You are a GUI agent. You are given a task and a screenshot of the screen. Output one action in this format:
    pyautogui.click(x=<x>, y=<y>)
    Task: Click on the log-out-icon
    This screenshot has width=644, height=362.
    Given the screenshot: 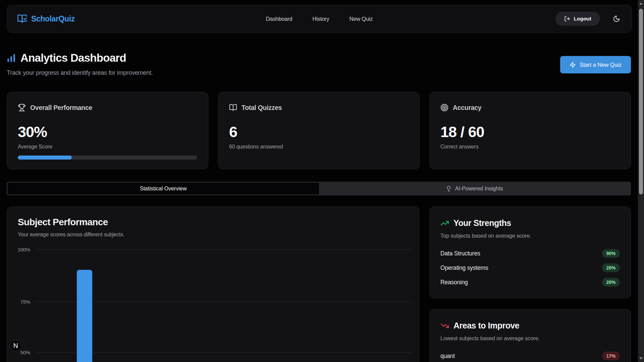 What is the action you would take?
    pyautogui.click(x=567, y=19)
    